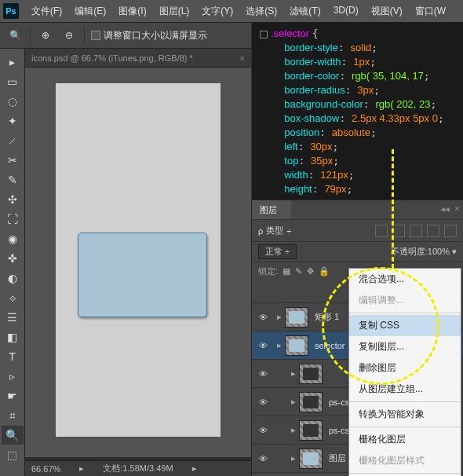  I want to click on checkbox-icon, so click(96, 35).